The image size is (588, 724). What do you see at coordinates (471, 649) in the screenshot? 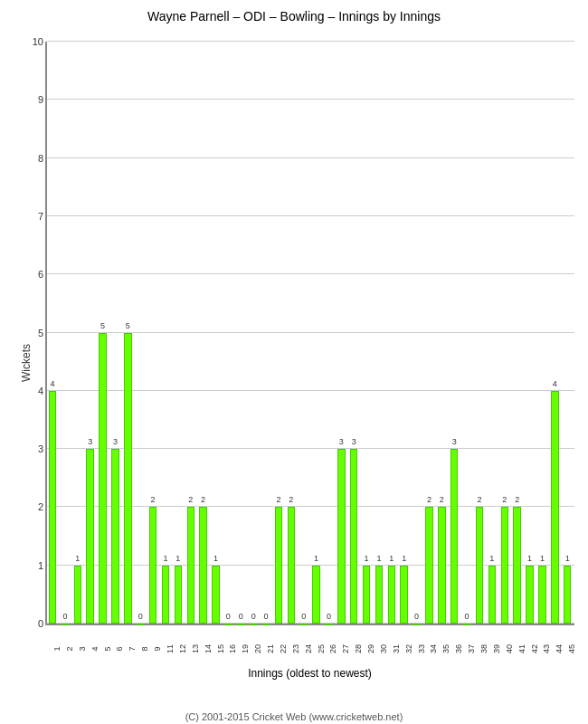
I see `x-tick-label: 37` at bounding box center [471, 649].